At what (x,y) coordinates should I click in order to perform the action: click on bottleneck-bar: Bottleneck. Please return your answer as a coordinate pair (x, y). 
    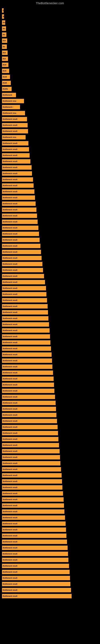
    Looking at the image, I should click on (9, 95).